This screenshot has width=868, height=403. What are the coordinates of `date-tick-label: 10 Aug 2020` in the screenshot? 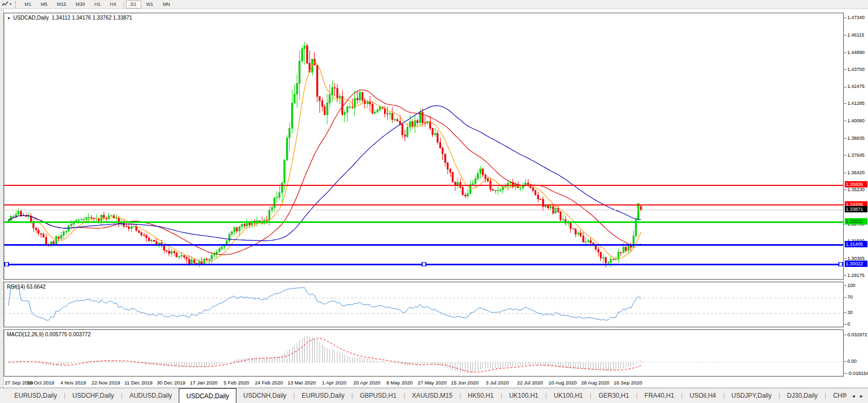 It's located at (563, 382).